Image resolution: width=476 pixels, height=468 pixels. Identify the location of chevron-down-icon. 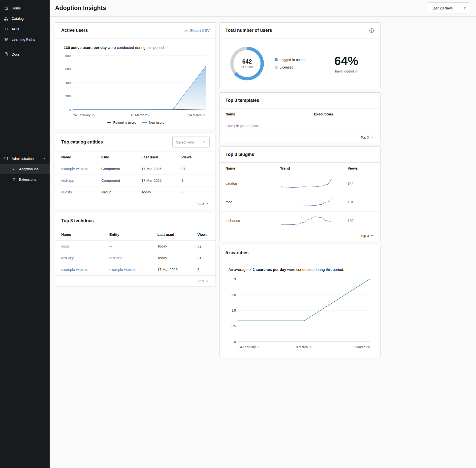
(44, 159).